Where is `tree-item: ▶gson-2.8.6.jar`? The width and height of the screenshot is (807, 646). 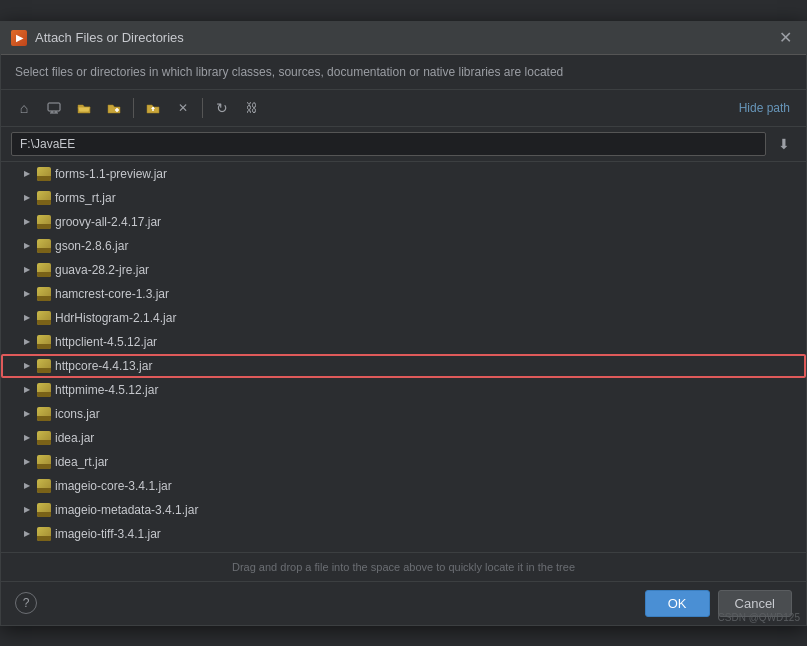 tree-item: ▶gson-2.8.6.jar is located at coordinates (404, 246).